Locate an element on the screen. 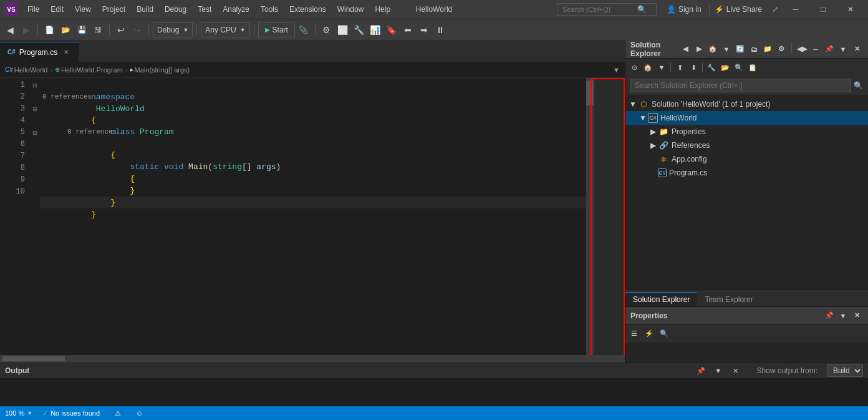 The width and height of the screenshot is (868, 420). code-line-5: static void Main(string[] args) is located at coordinates (313, 155).